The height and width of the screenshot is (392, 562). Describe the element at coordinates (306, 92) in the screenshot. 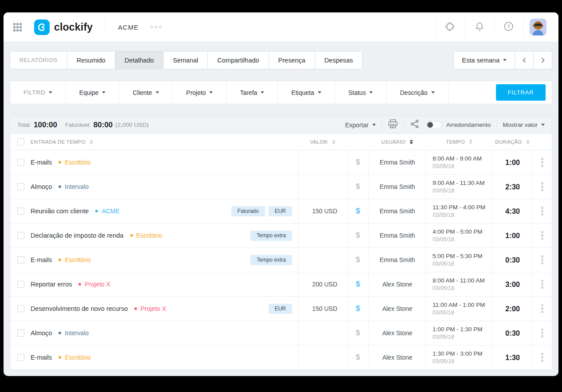

I see `filter-etiqueta: Etiqueta` at that location.